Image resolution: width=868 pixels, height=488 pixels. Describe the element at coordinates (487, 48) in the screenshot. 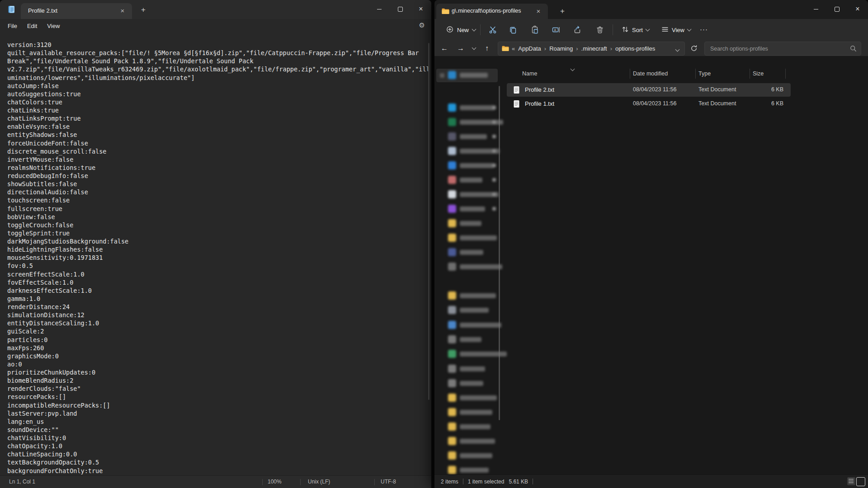

I see `up-button: ↑` at that location.